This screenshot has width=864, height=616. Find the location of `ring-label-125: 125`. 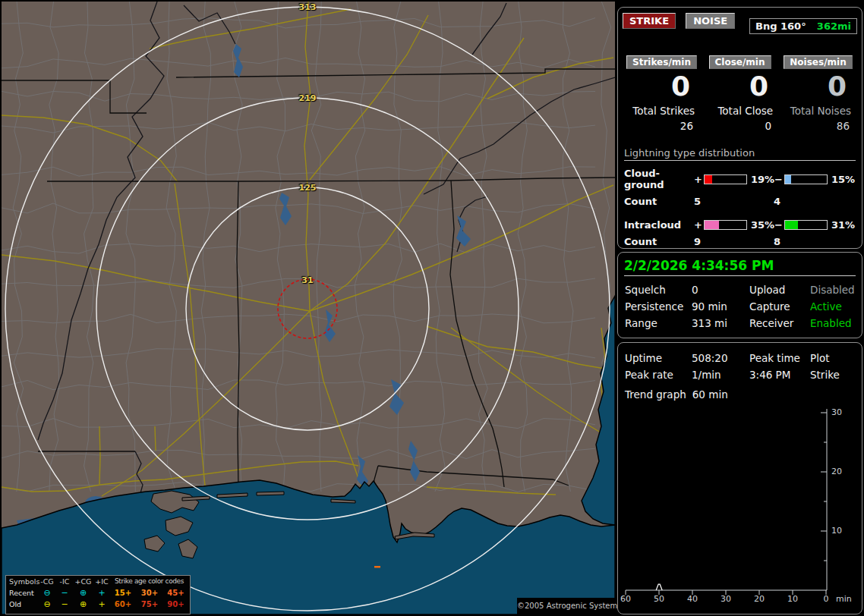

ring-label-125: 125 is located at coordinates (307, 188).